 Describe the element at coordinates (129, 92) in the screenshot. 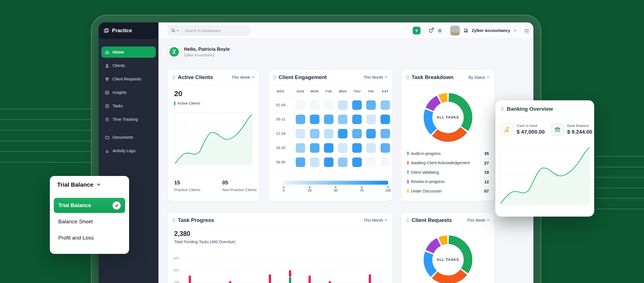

I see `sidebar-item-insights: Insights` at that location.